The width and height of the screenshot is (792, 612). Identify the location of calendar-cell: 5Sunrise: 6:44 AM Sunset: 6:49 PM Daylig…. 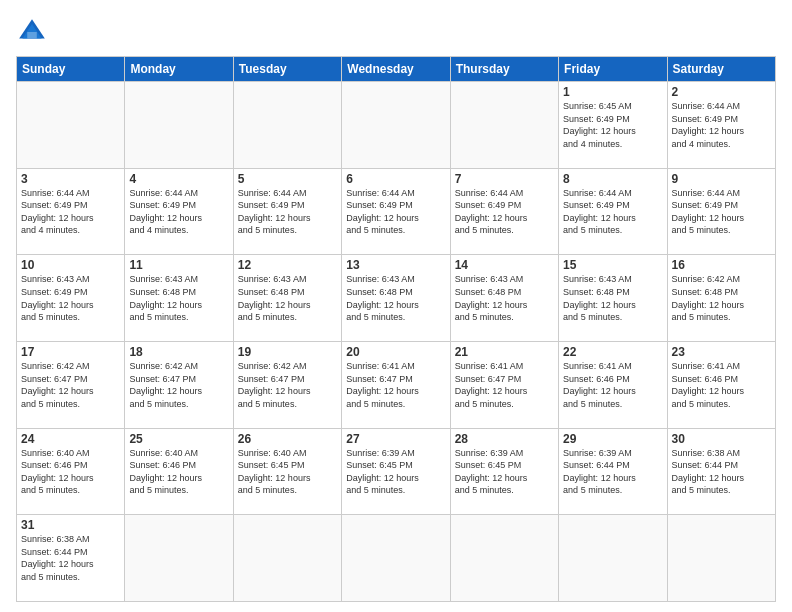
(287, 212).